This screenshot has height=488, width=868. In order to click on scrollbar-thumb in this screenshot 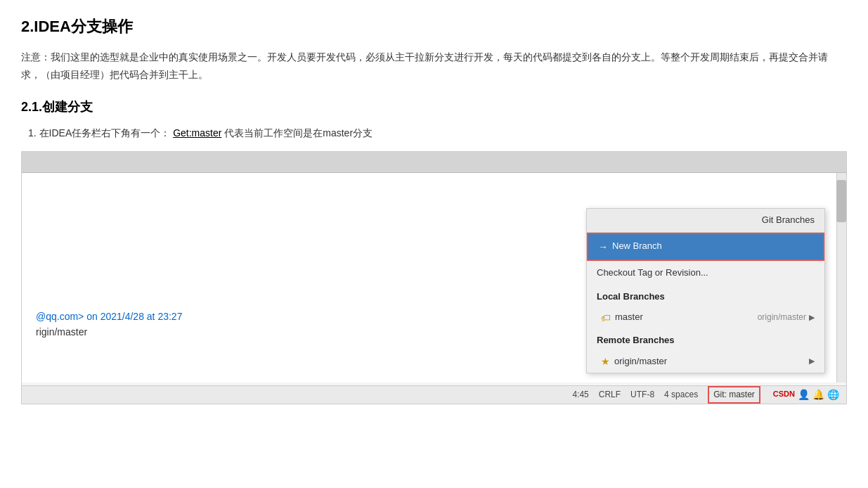, I will do `click(841, 201)`.